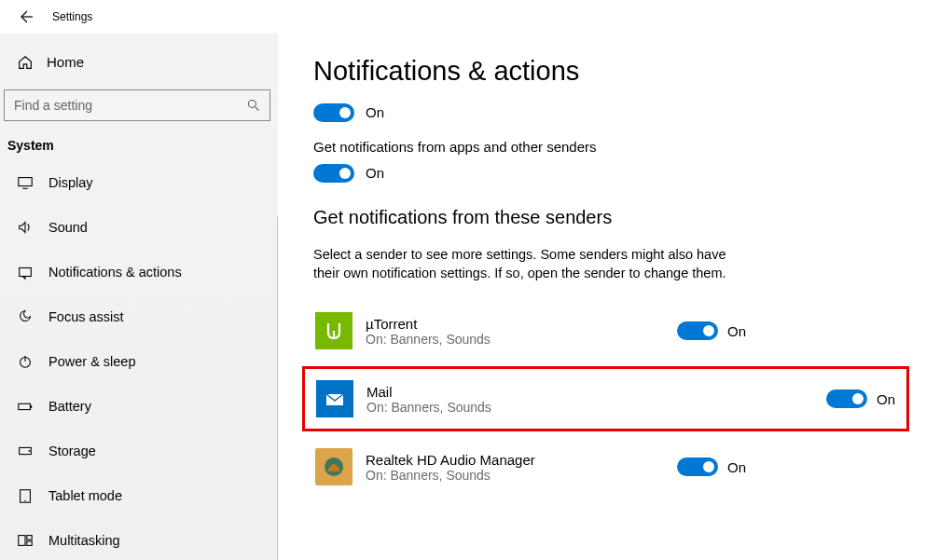 The width and height of the screenshot is (926, 560). Describe the element at coordinates (25, 362) in the screenshot. I see `power-icon` at that location.